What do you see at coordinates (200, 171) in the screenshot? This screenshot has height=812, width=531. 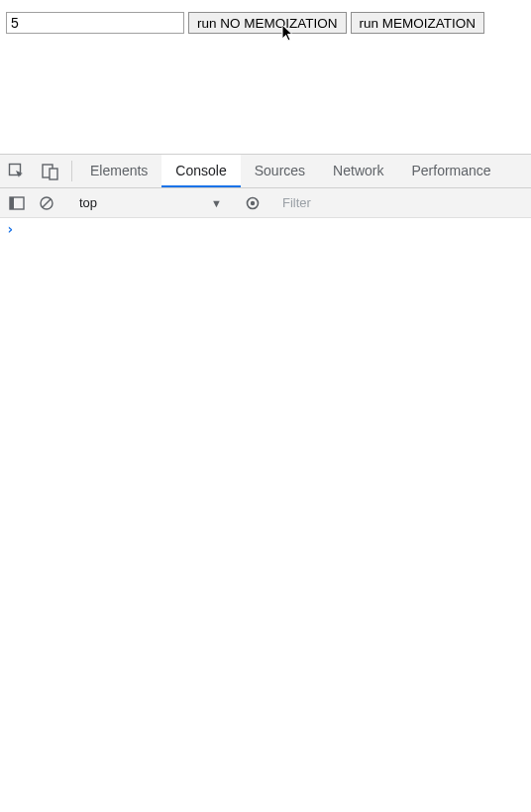 I see `tab-console: Console` at bounding box center [200, 171].